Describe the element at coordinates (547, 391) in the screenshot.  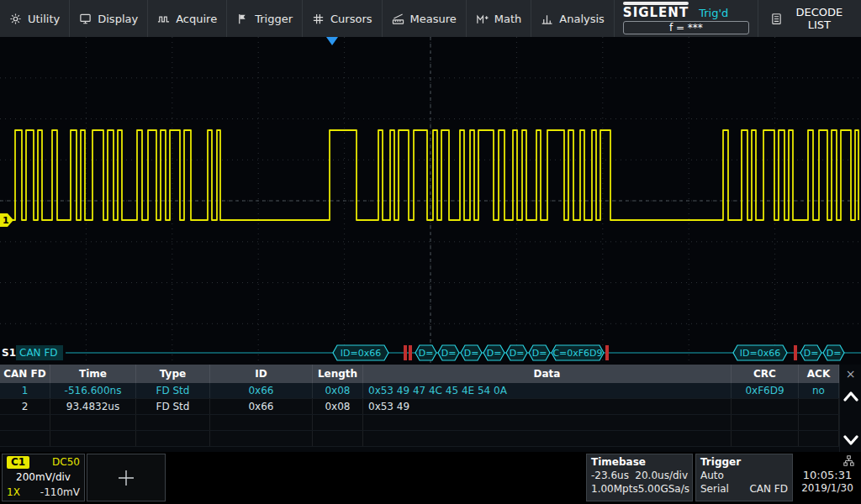
I see `cell: 0x53 49 47 4C 45 4E 54 0A` at that location.